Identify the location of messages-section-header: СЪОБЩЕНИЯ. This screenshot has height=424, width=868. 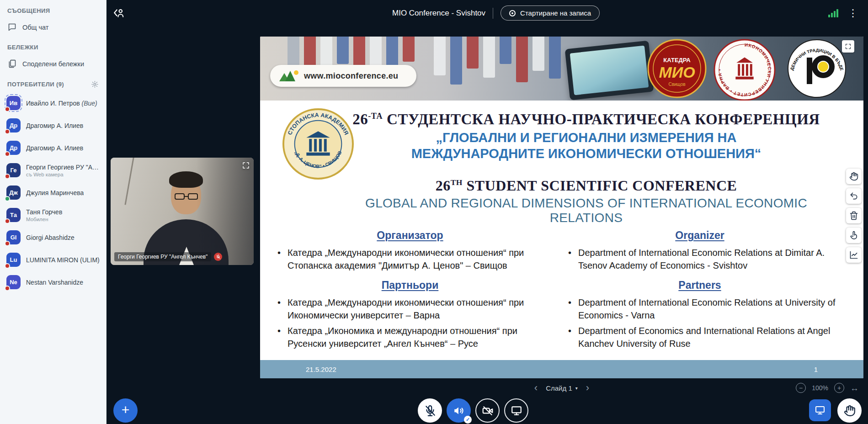
(53, 9).